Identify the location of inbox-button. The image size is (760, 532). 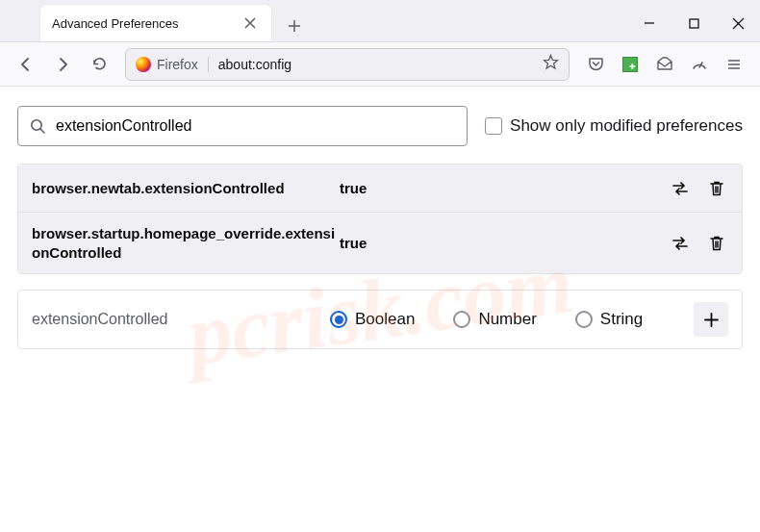
(665, 64).